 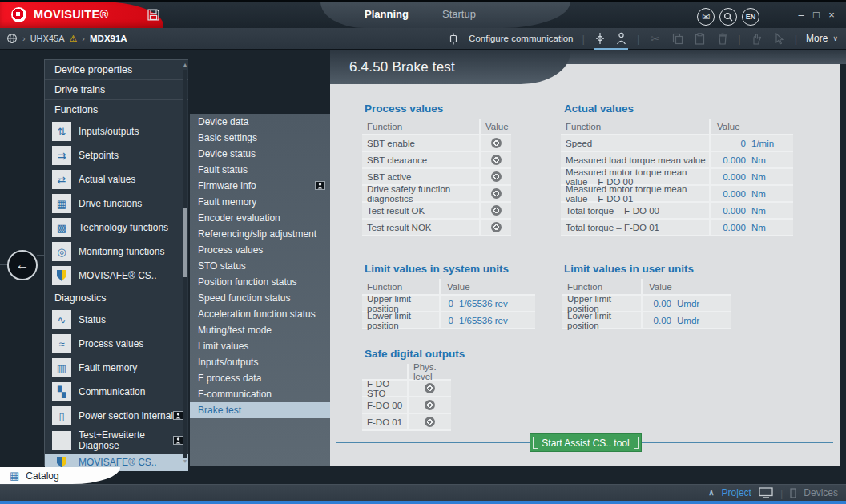 What do you see at coordinates (62, 179) in the screenshot?
I see `actual-values-icon: ⇄` at bounding box center [62, 179].